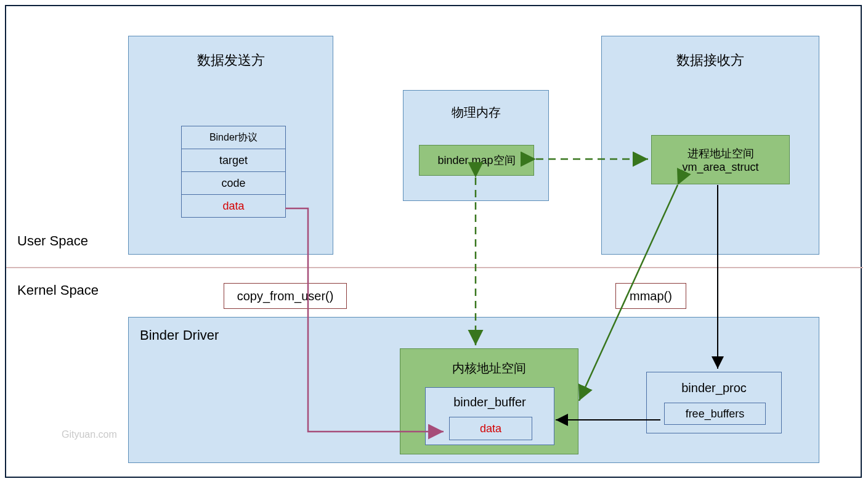  Describe the element at coordinates (89, 435) in the screenshot. I see `watermark: Gityuan.com` at that location.